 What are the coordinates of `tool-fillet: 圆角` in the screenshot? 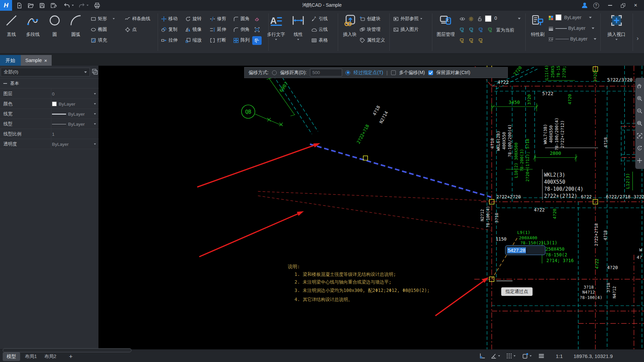 It's located at (241, 19).